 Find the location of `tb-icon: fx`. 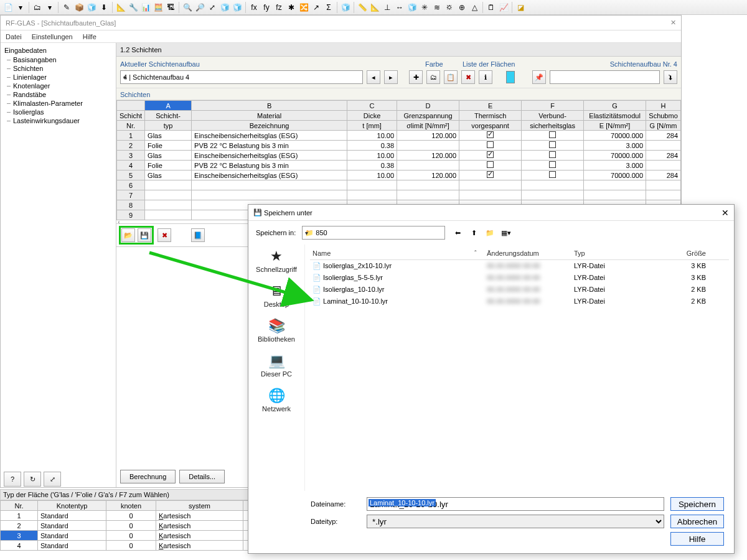

tb-icon: fx is located at coordinates (254, 7).